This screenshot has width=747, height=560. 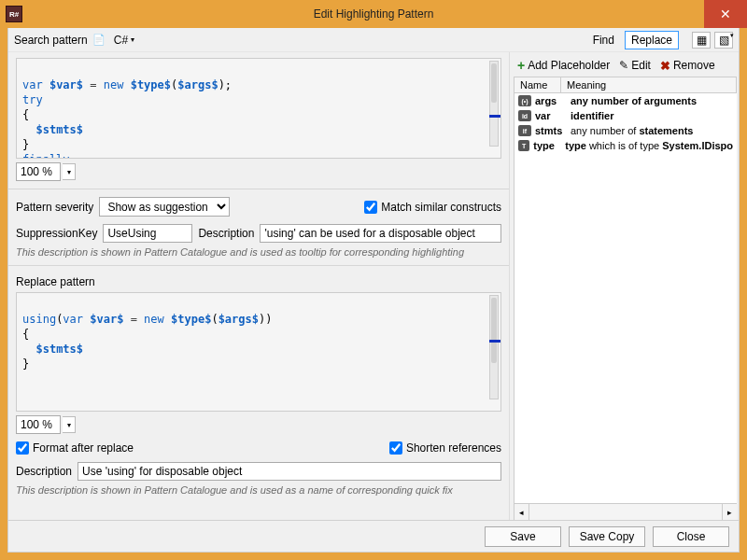 I want to click on table-row: ifstmtsany number of statements, so click(x=626, y=131).